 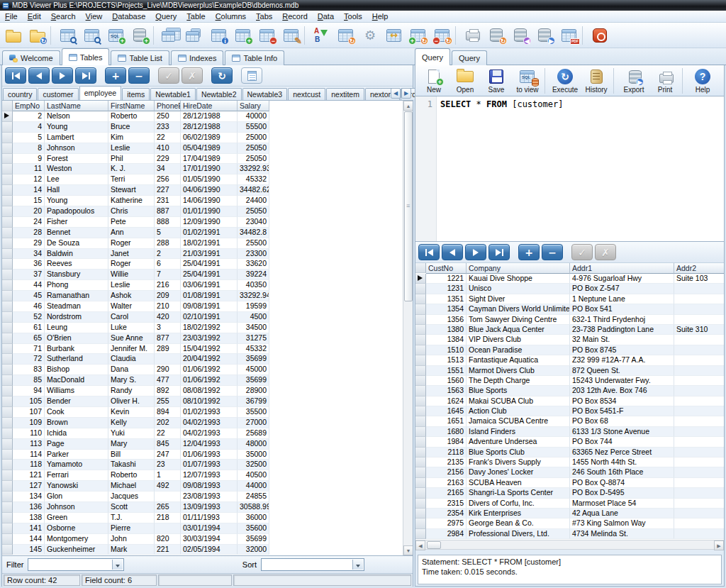 I want to click on query-tab-2: Query, so click(x=469, y=58).